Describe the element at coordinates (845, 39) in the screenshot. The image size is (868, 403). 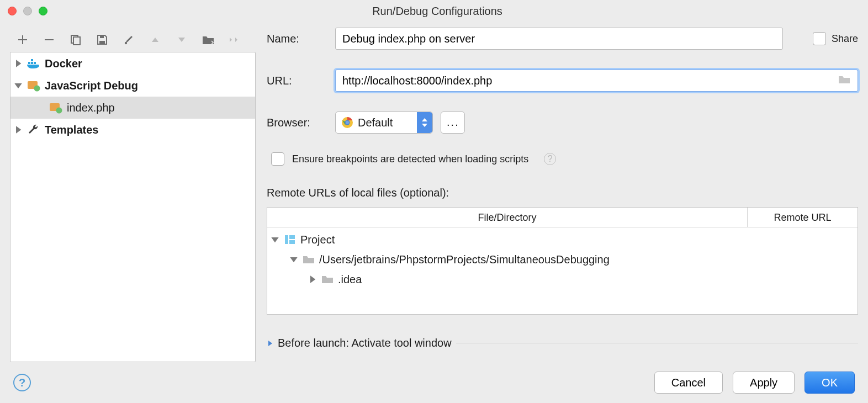
I see `share-label: Share` at that location.